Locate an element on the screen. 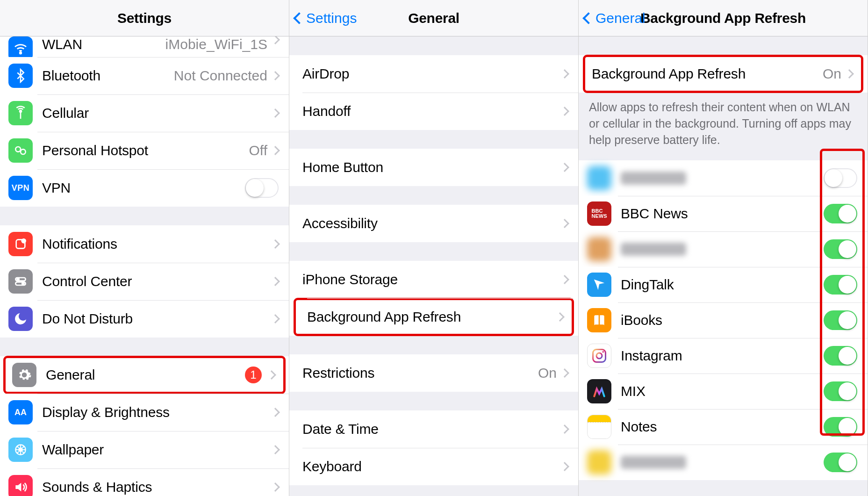 This screenshot has width=868, height=496. back-label: Settings is located at coordinates (331, 18).